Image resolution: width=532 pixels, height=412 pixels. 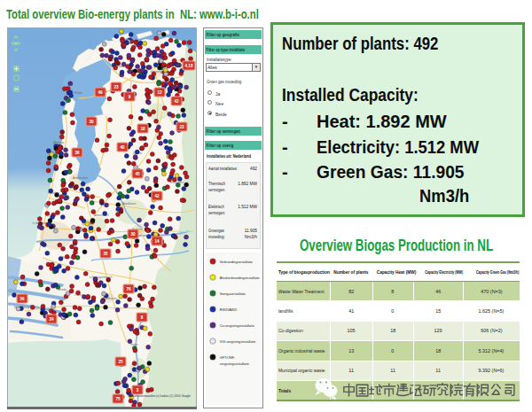 What do you see at coordinates (233, 294) in the screenshot?
I see `svg-text: Stortgasinstallatie` at bounding box center [233, 294].